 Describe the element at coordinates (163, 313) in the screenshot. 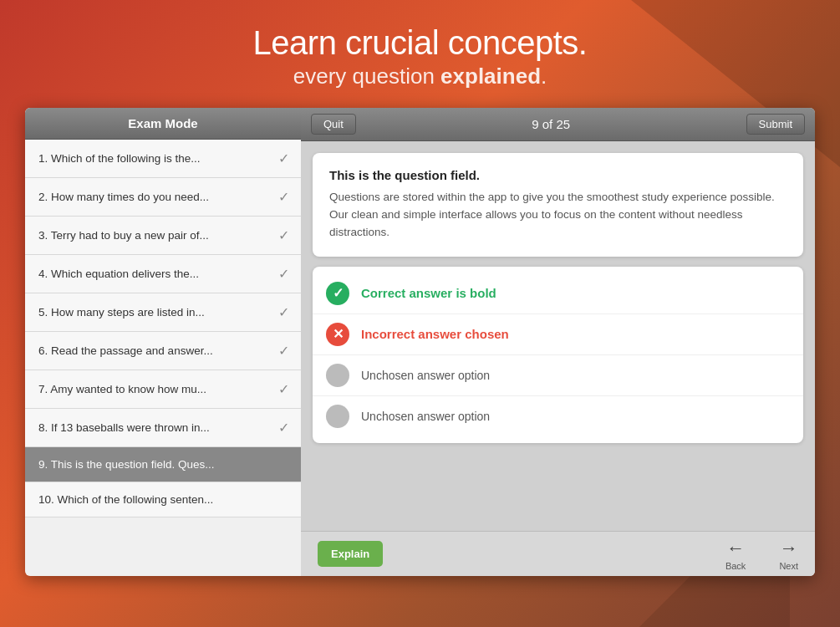

I see `sidebar-item-5: 5. How many steps are listed in...✓` at that location.